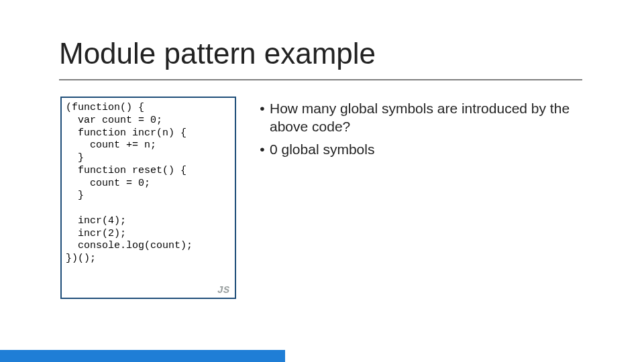 This screenshot has height=362, width=644. What do you see at coordinates (440, 118) in the screenshot?
I see `bullet-text: How many global symbols are introduced b…` at bounding box center [440, 118].